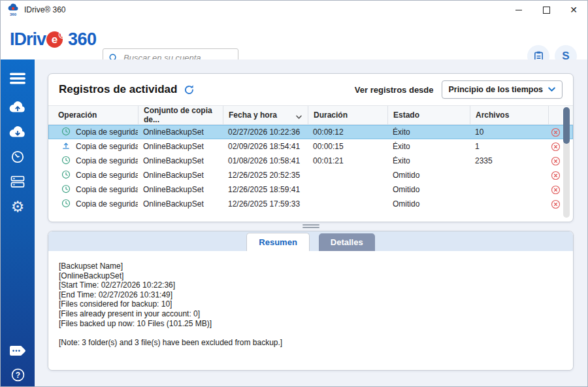 The image size is (588, 387). What do you see at coordinates (311, 132) in the screenshot?
I see `table-row: Copia de seguridad OnlineBackupSet 02/27…` at bounding box center [311, 132].